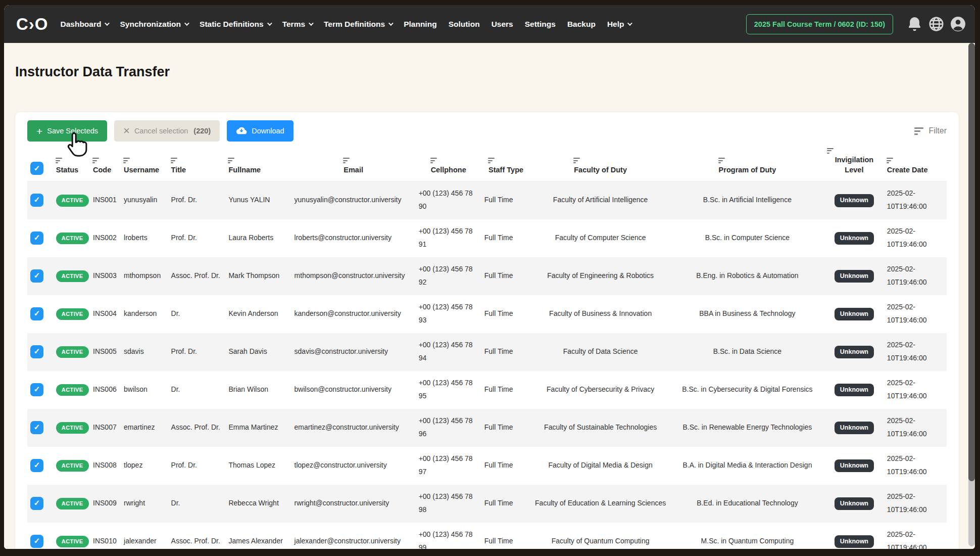 This screenshot has width=980, height=556. I want to click on notification-bell-icon, so click(914, 24).